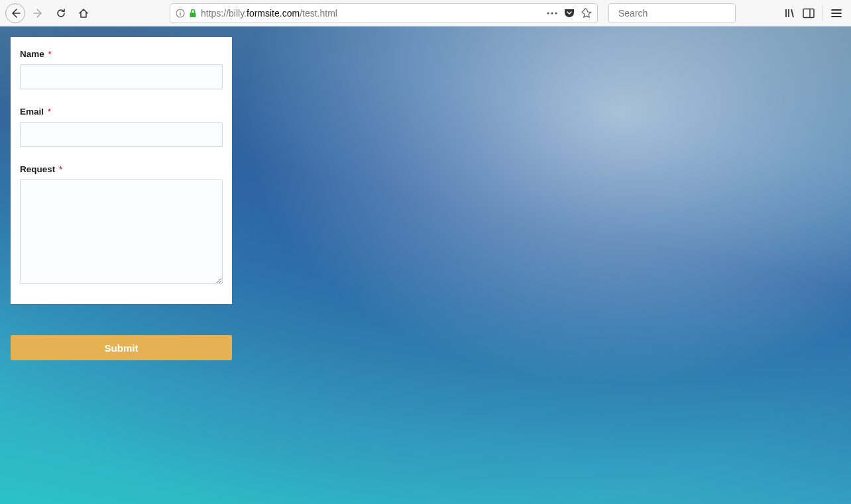 Image resolution: width=851 pixels, height=504 pixels. I want to click on info-icon, so click(180, 13).